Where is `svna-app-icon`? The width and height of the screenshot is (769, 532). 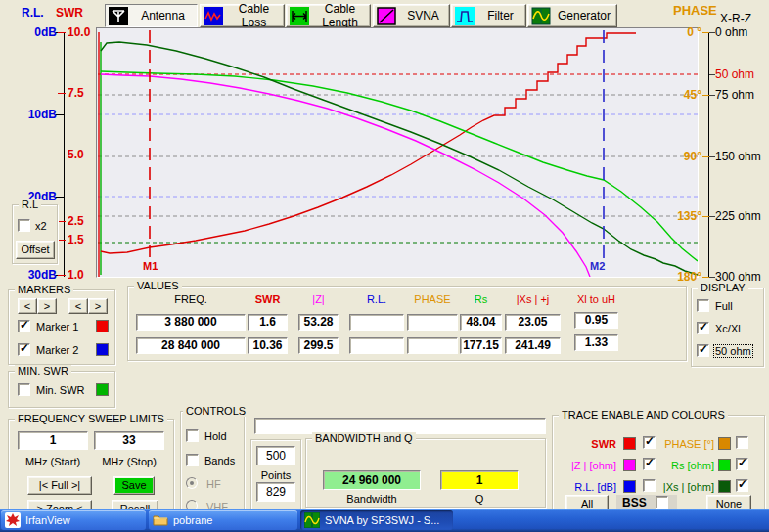 svna-app-icon is located at coordinates (312, 520).